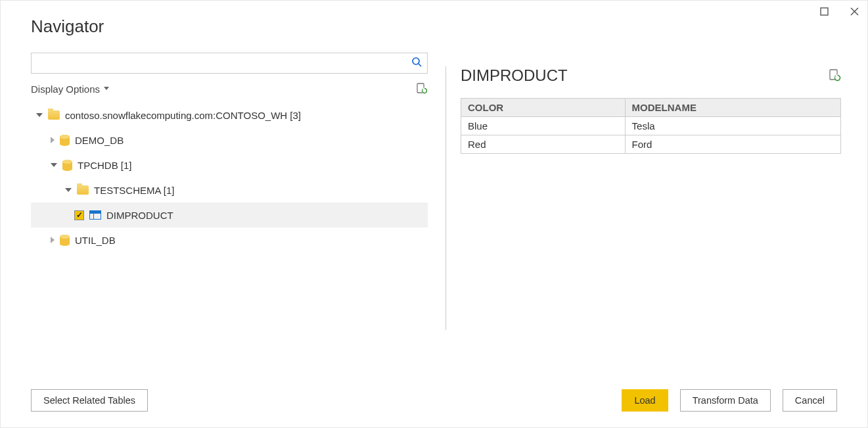  What do you see at coordinates (229, 89) in the screenshot?
I see `display-options-row: Display Options` at bounding box center [229, 89].